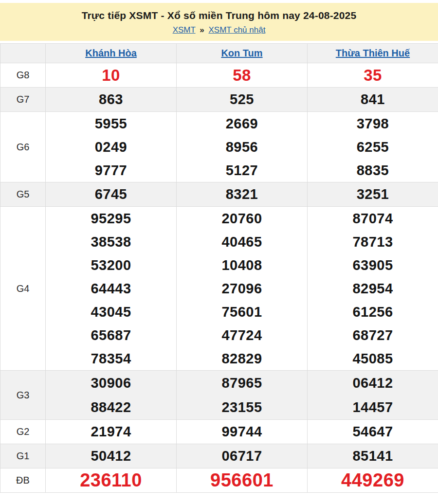 Image resolution: width=438 pixels, height=504 pixels. What do you see at coordinates (373, 100) in the screenshot?
I see `result-cell-g7-thua-thien-hue: 841` at bounding box center [373, 100].